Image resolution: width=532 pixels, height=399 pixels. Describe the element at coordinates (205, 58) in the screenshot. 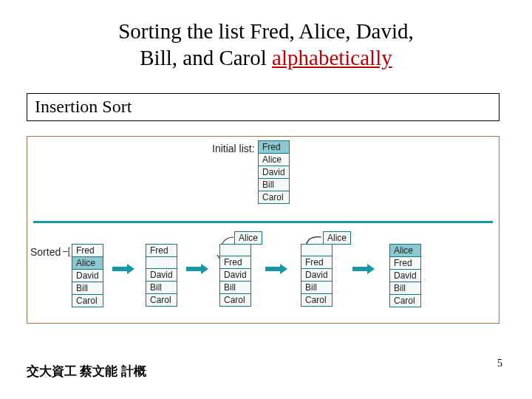

I see `title-line2-prefix: Bill, and Carol` at that location.